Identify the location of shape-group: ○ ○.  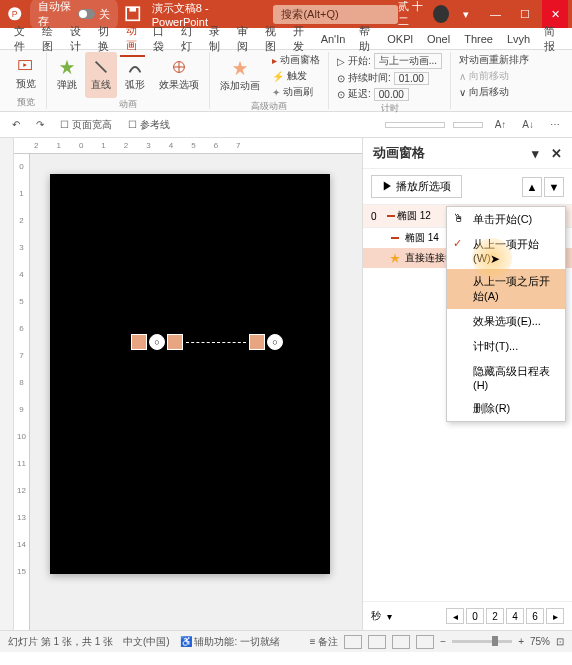
(207, 342).